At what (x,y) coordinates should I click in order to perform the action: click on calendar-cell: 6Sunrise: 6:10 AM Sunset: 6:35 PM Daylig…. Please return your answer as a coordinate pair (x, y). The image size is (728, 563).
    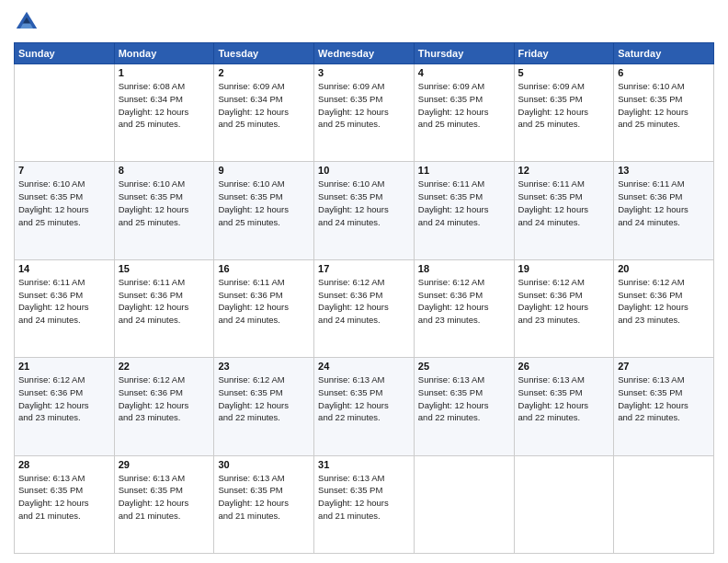
    Looking at the image, I should click on (664, 113).